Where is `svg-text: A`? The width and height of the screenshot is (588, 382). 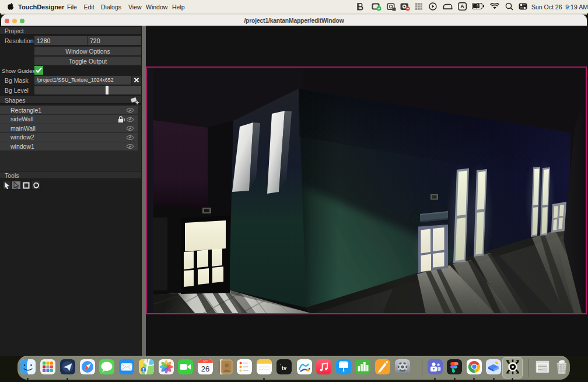
svg-text: A is located at coordinates (462, 6).